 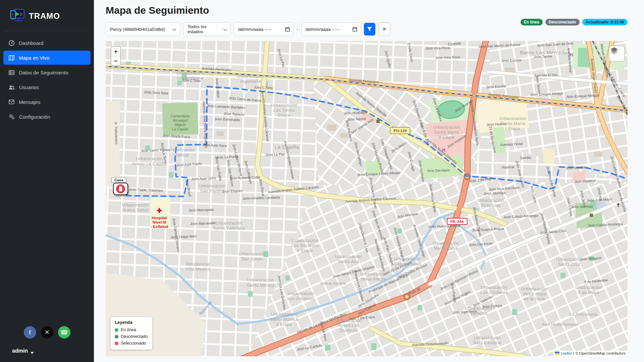 I want to click on sidebar-item-mensajes: Mensajes, so click(x=47, y=102).